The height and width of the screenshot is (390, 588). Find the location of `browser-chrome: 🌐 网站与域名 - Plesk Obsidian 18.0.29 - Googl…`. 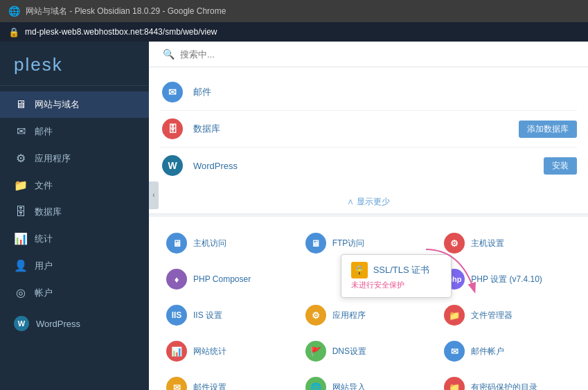

browser-chrome: 🌐 网站与域名 - Plesk Obsidian 18.0.29 - Googl… is located at coordinates (294, 21).